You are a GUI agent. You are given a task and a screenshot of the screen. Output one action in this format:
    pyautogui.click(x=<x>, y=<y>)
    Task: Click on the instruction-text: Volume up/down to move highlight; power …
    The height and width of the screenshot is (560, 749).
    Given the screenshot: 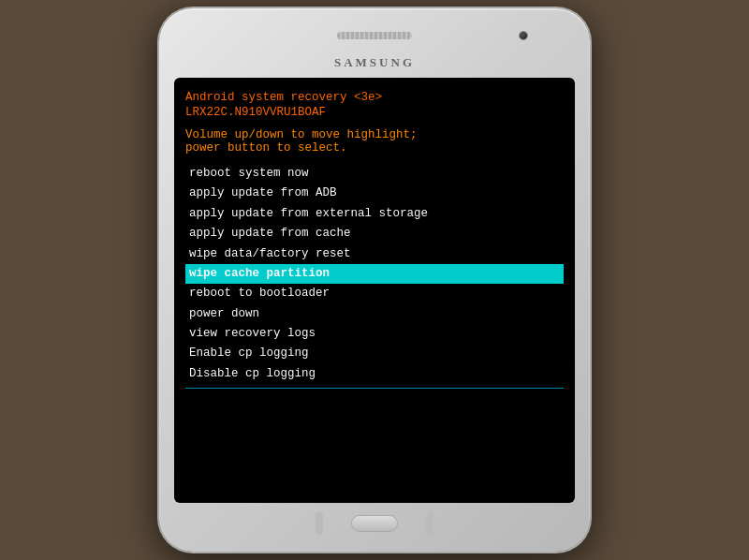 What is the action you would take?
    pyautogui.click(x=374, y=141)
    